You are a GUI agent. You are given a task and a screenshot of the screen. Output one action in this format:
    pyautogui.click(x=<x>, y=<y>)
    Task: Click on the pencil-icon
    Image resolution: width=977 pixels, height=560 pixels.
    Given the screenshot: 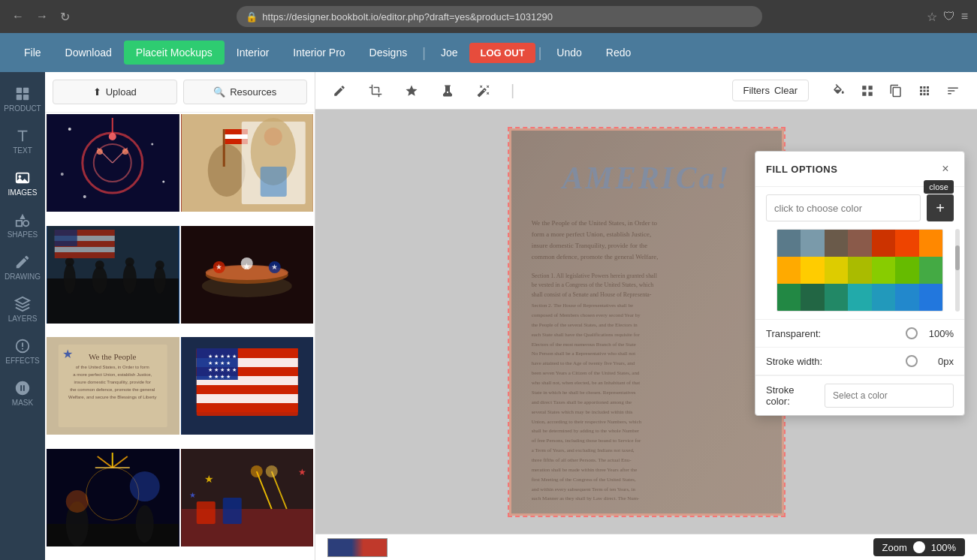 What is the action you would take?
    pyautogui.click(x=339, y=91)
    